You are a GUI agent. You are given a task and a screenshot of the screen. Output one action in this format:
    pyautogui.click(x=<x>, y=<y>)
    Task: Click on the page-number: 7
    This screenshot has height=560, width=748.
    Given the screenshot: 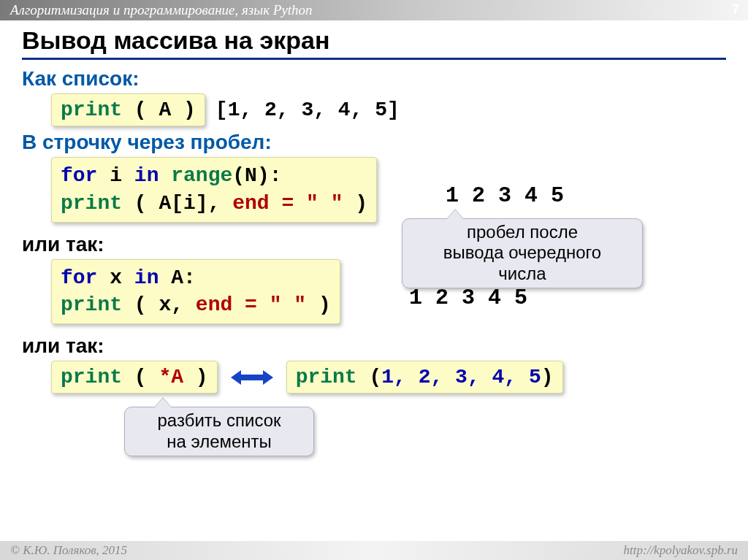 What is the action you would take?
    pyautogui.click(x=736, y=10)
    